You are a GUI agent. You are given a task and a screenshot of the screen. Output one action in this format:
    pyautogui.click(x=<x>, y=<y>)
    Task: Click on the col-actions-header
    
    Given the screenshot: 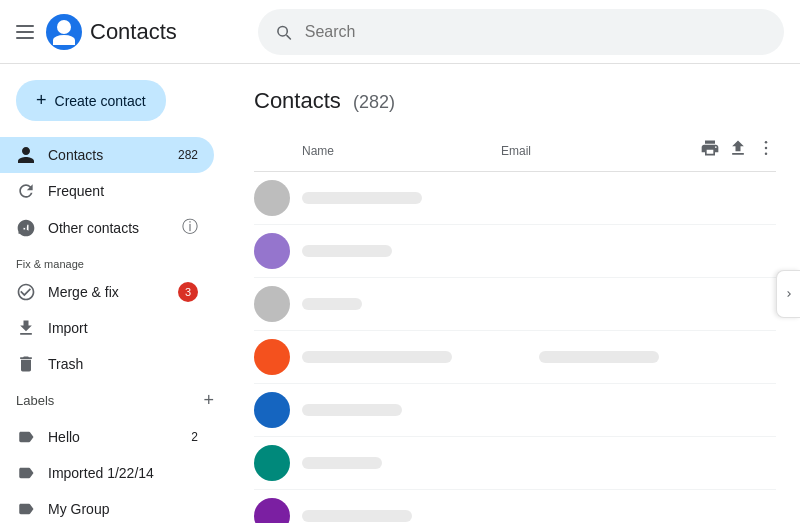 What is the action you would take?
    pyautogui.click(x=738, y=150)
    